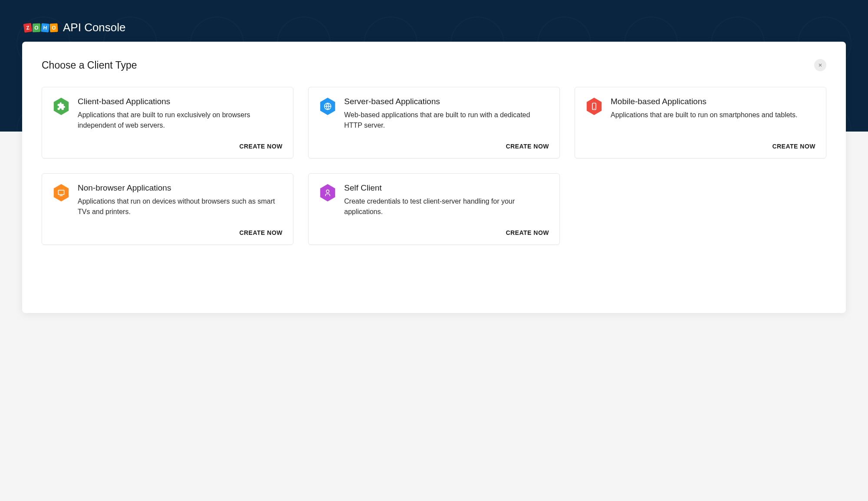  Describe the element at coordinates (434, 122) in the screenshot. I see `client-type-card-server-based: Server-based Applications Web-based appl…` at that location.